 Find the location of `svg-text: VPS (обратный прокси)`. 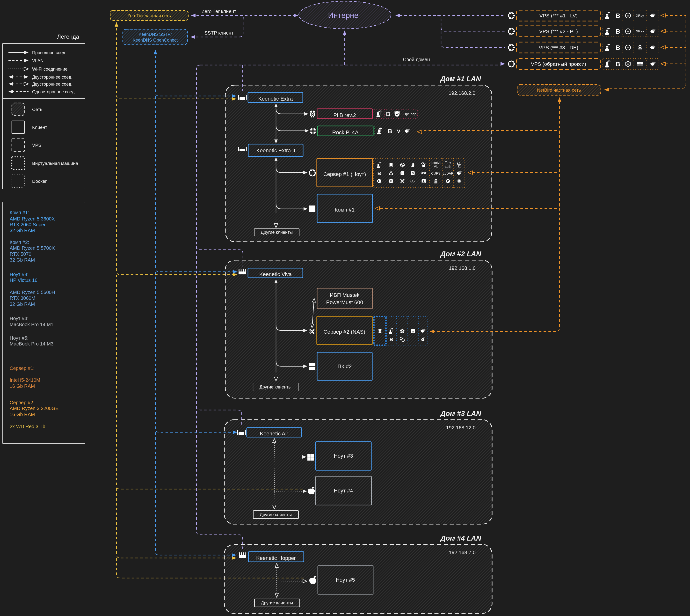

svg-text: VPS (обратный прокси) is located at coordinates (559, 64).